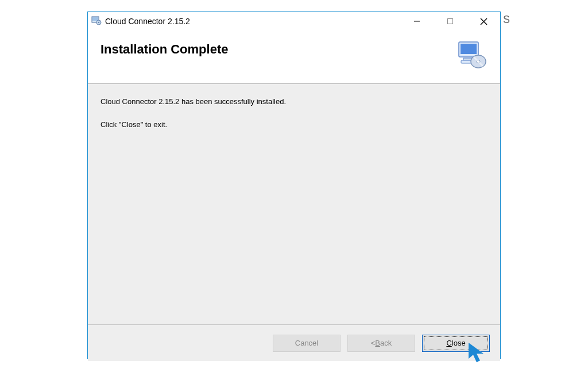  Describe the element at coordinates (96, 21) in the screenshot. I see `installer-app-icon` at that location.